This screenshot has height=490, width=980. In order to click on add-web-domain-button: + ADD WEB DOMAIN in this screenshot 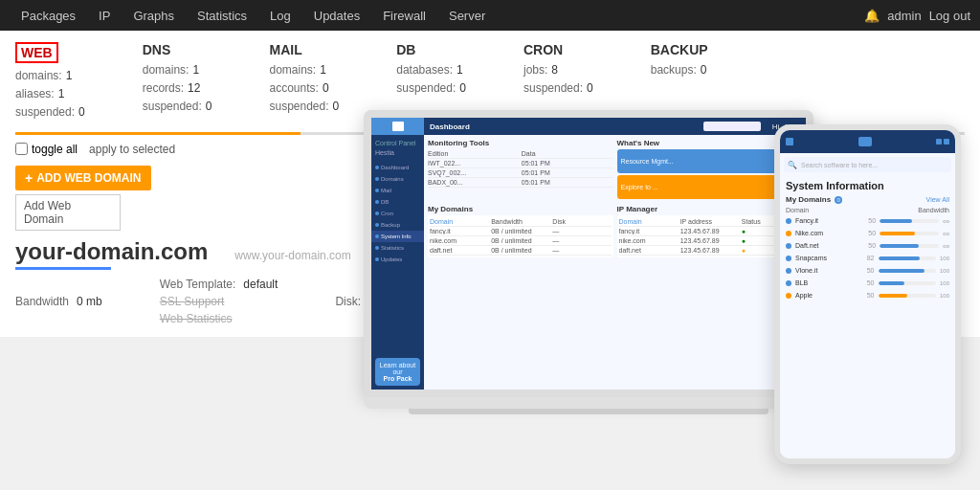, I will do `click(83, 178)`.